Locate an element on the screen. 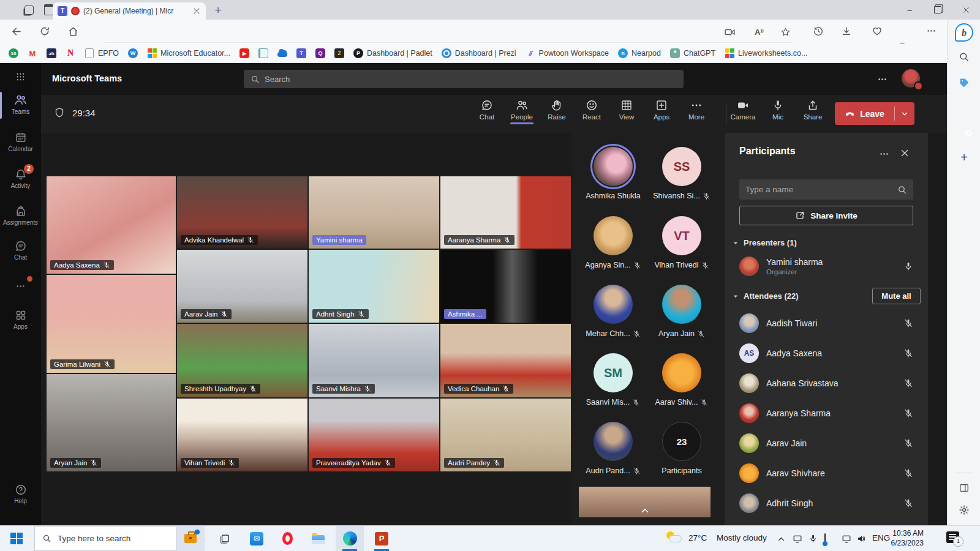  downloads-icon is located at coordinates (846, 31).